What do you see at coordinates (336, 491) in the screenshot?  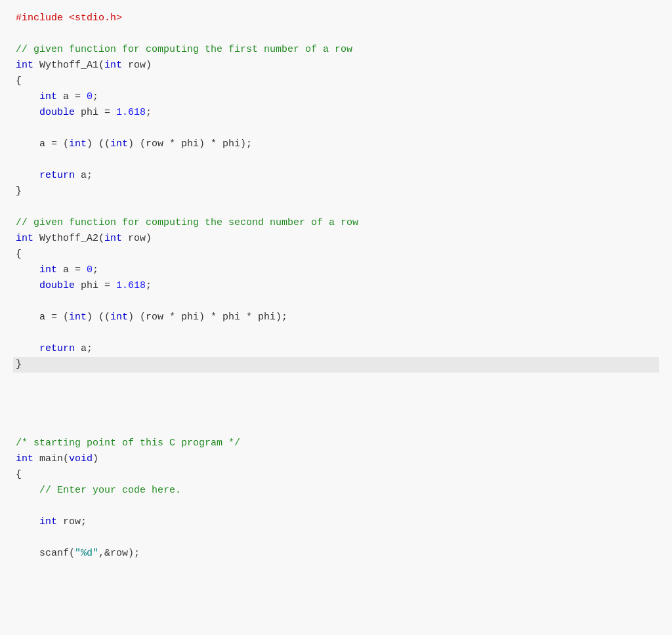 I see `line-comment-enter: // Enter your code here.` at bounding box center [336, 491].